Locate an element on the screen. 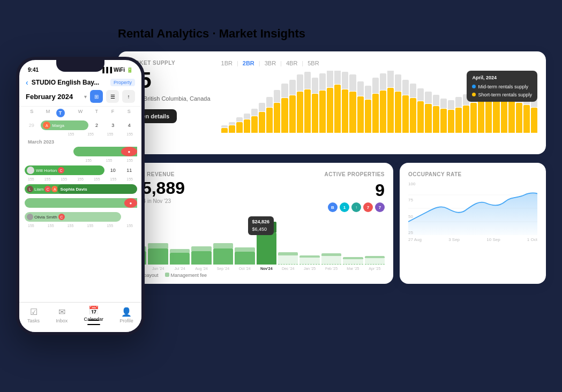 The height and width of the screenshot is (392, 562). liam-badge: C is located at coordinates (48, 189).